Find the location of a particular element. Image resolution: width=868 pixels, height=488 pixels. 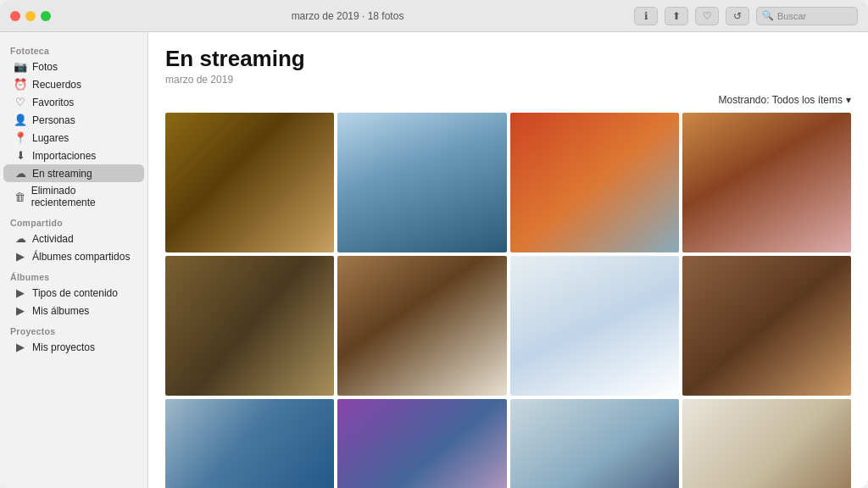

sidebar-item-favoritos: ♡Favoritos is located at coordinates (74, 102).